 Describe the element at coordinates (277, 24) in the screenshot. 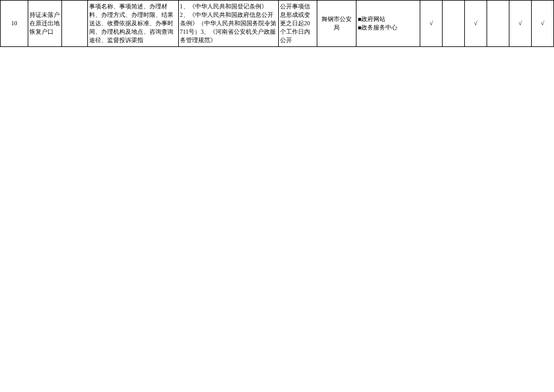

I see `table-row: 10 持证未落户在原迁出地恢复户口 事项名称、事项简述、办理材料、办理方式、办理…` at that location.